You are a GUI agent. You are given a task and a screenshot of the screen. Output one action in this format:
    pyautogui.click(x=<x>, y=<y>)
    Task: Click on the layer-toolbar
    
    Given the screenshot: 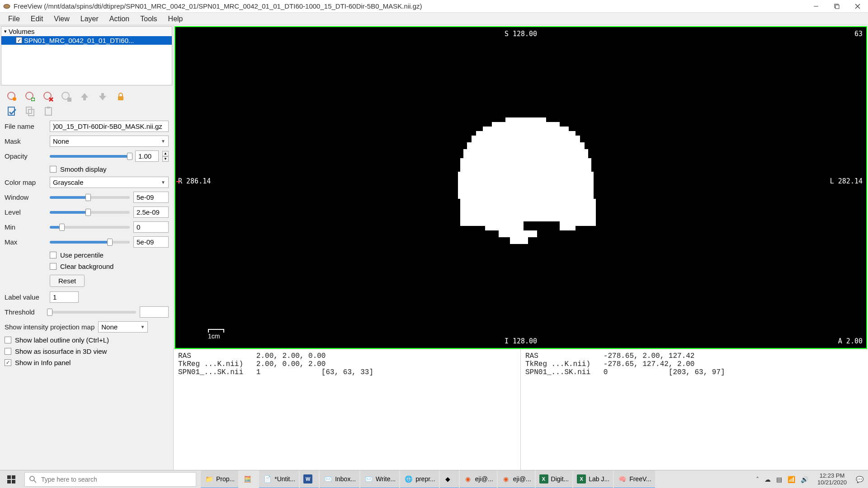 What is the action you would take?
    pyautogui.click(x=87, y=95)
    